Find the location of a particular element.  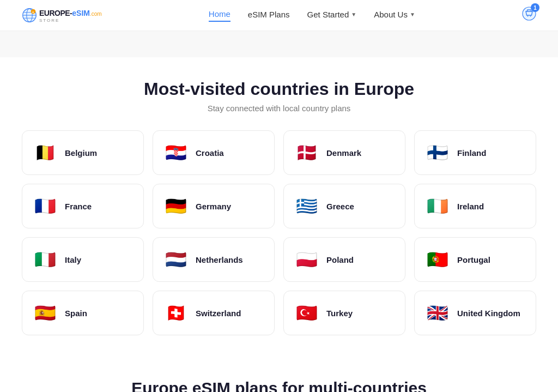

country-card-ch: 🇨🇭Switzerland is located at coordinates (214, 313).